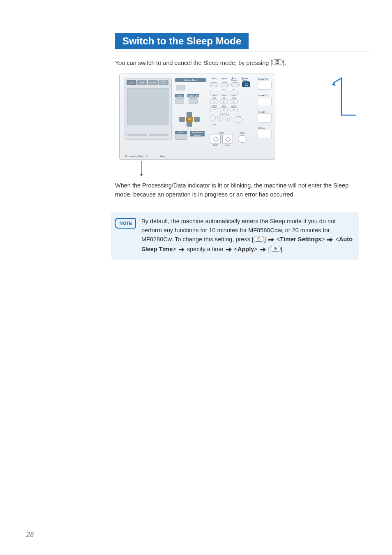 The height and width of the screenshot is (555, 392). I want to click on energy-saver-button, so click(246, 84).